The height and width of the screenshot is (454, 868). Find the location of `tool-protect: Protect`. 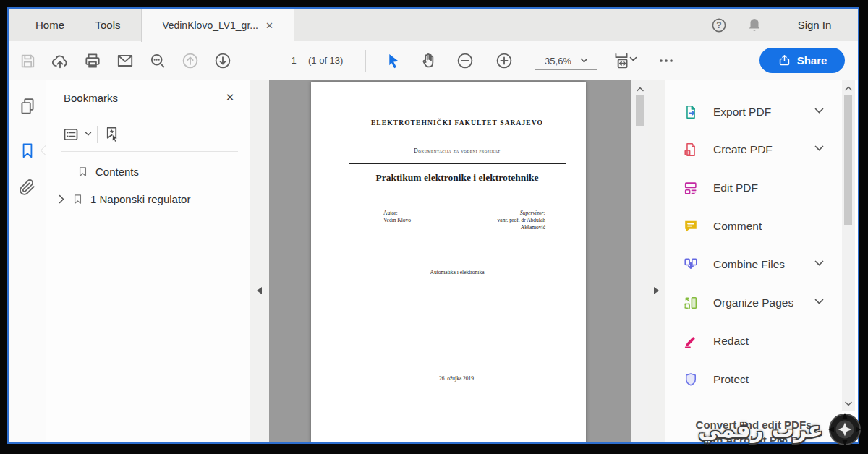

tool-protect: Protect is located at coordinates (754, 380).